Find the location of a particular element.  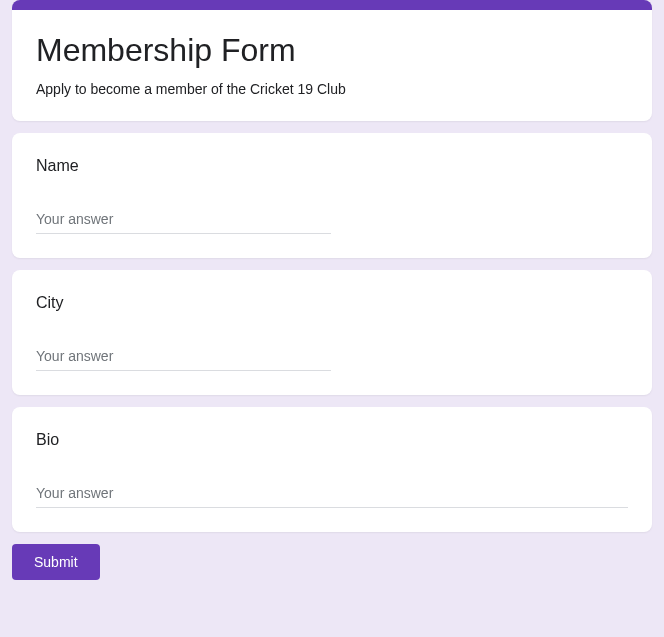

question-label-bio: Bio is located at coordinates (332, 440).